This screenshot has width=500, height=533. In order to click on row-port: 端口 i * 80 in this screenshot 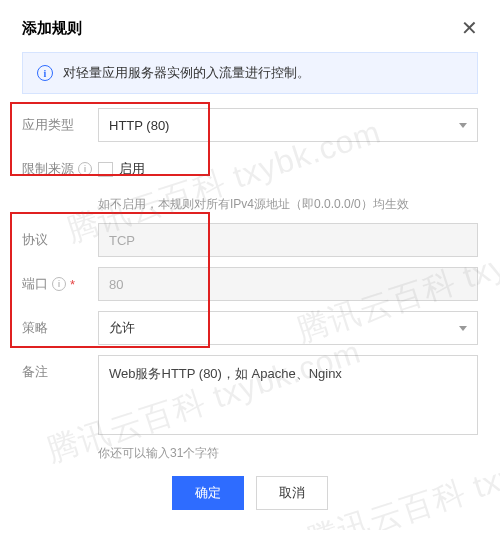, I will do `click(250, 284)`.